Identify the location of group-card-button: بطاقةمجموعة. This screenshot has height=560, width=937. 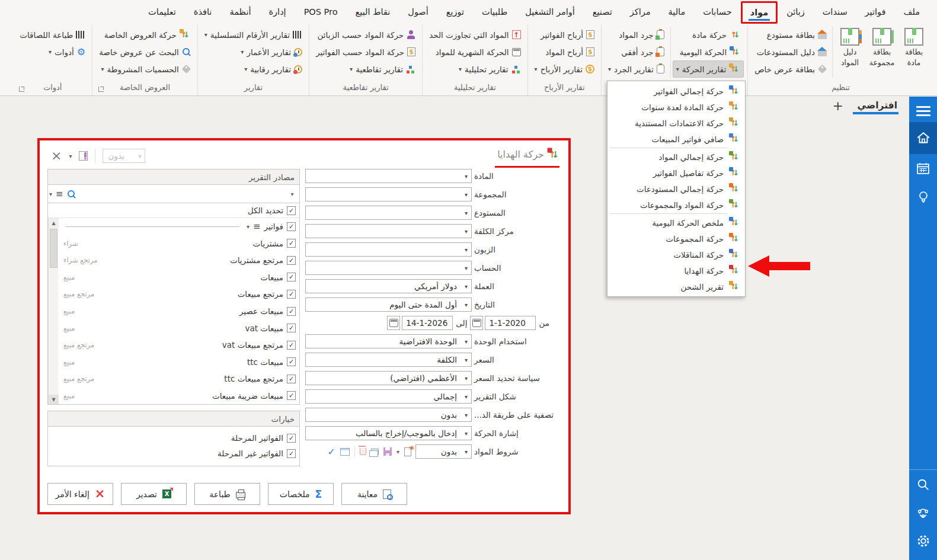
(882, 47).